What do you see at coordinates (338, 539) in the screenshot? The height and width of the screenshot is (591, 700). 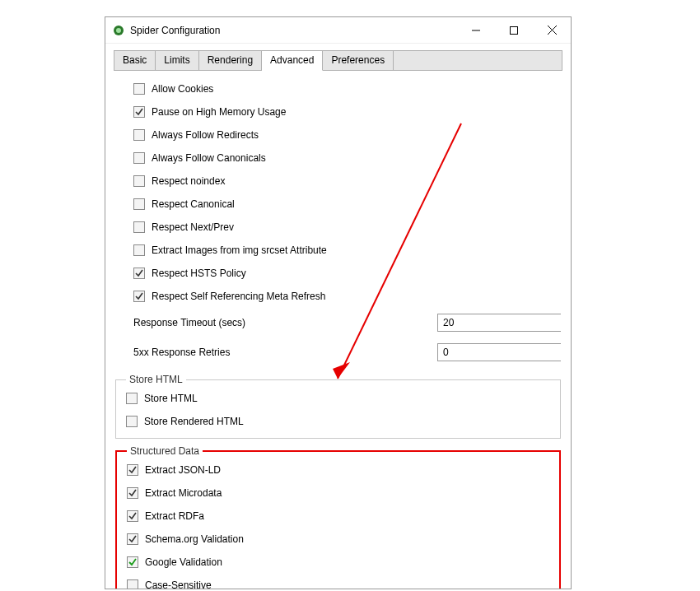 I see `row-schema-val: Schema.org Validation` at bounding box center [338, 539].